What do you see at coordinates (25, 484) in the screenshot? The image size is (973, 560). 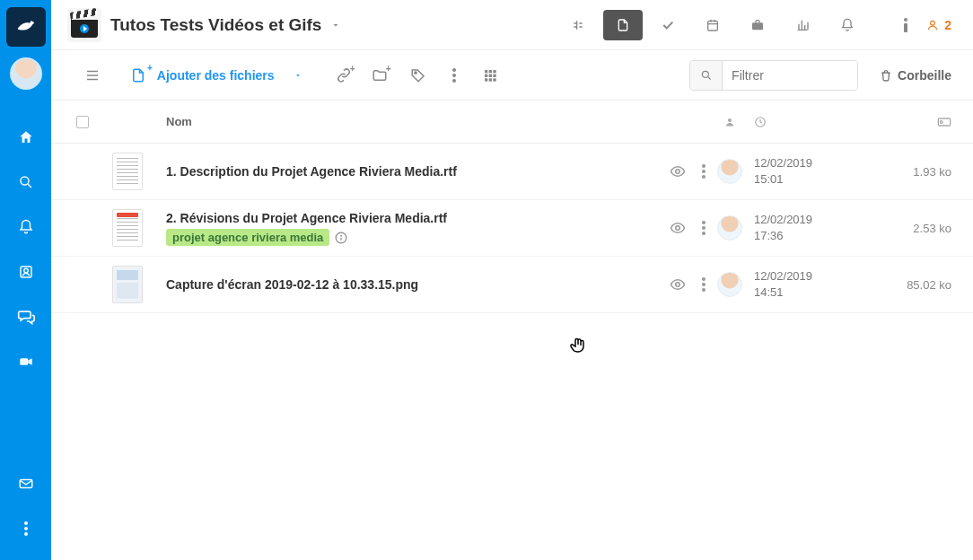 I see `sidebar-mail` at bounding box center [25, 484].